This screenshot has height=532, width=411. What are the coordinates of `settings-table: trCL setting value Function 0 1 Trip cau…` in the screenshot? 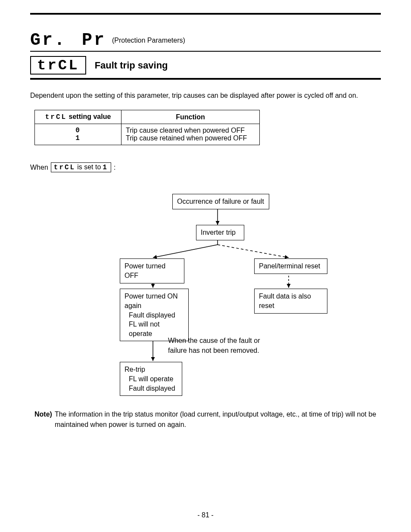 It's located at (147, 128).